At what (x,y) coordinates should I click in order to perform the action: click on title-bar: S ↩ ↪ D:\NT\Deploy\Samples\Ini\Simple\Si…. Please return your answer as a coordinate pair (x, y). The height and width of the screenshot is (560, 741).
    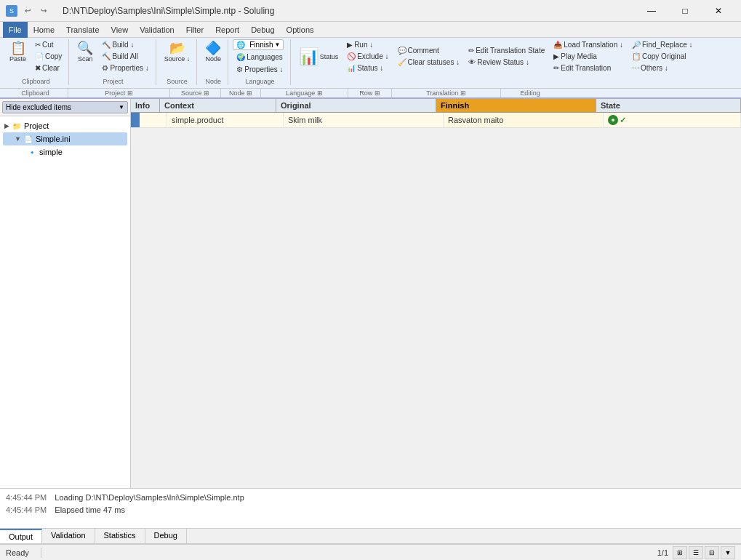
    Looking at the image, I should click on (371, 11).